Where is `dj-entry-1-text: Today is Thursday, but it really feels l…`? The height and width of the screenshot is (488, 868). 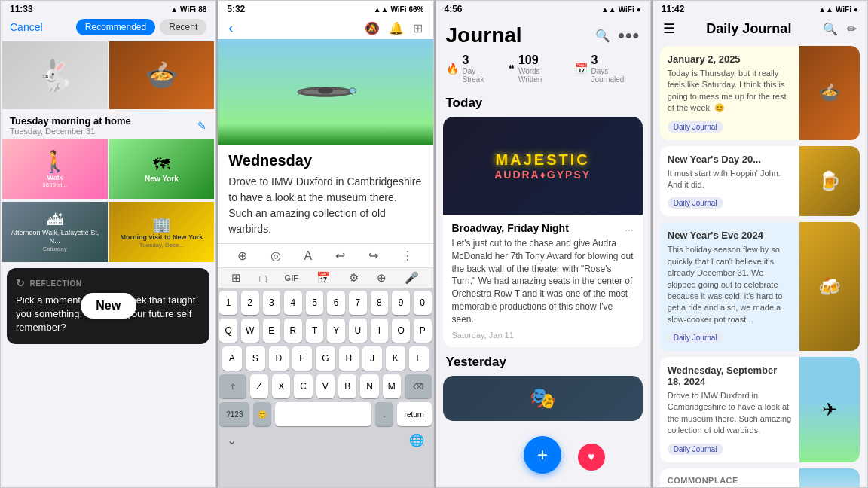
dj-entry-1-text: Today is Thursday, but it really feels l… is located at coordinates (729, 91).